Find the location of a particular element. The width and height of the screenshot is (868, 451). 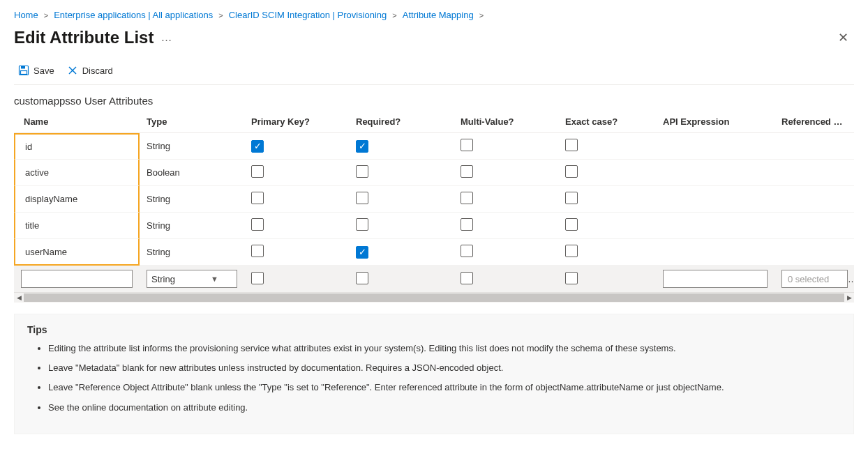

breadcrumb-link-enterprise-apps: Enterprise applications | All applicatio… is located at coordinates (133, 15).